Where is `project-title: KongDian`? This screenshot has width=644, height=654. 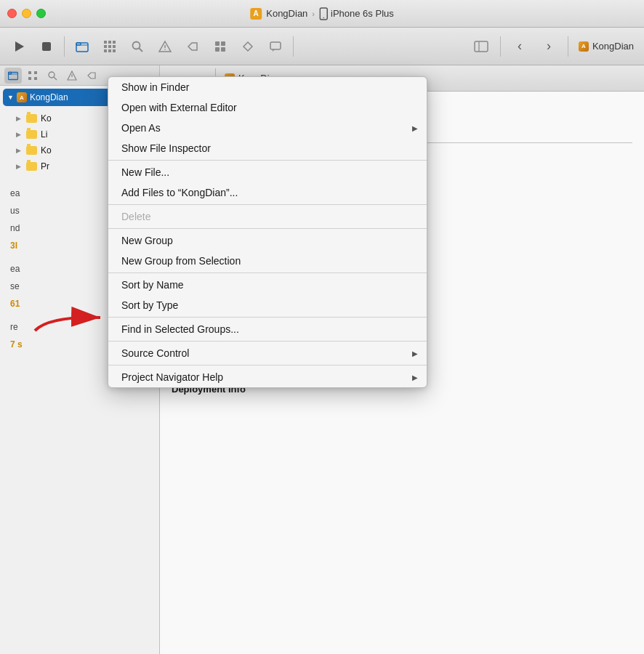 project-title: KongDian is located at coordinates (613, 47).